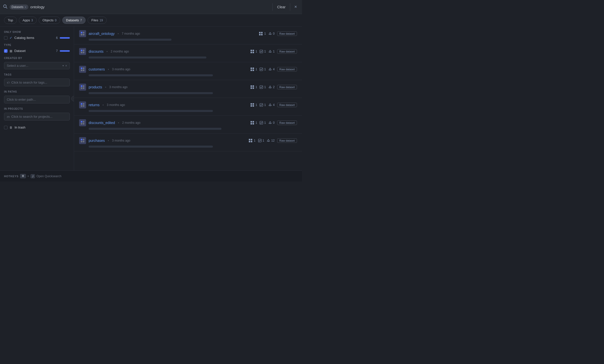 This screenshot has height=364, width=604. Describe the element at coordinates (151, 93) in the screenshot. I see `result-preview` at that location.